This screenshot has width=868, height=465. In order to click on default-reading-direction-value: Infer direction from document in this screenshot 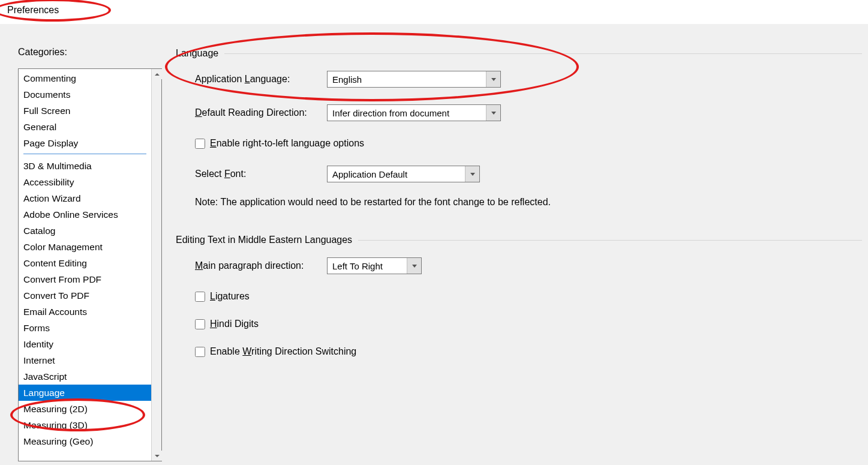, I will do `click(407, 113)`.